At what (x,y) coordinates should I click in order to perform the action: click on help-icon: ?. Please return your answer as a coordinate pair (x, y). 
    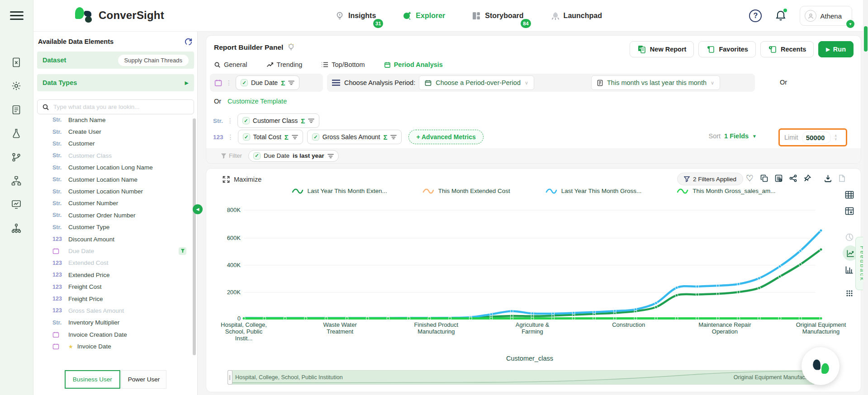
    Looking at the image, I should click on (755, 16).